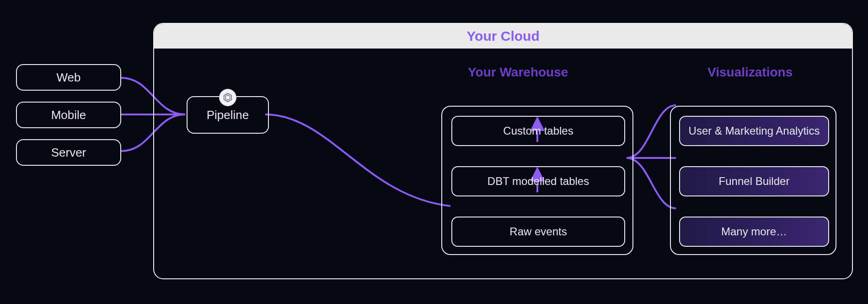 Image resolution: width=868 pixels, height=304 pixels. What do you see at coordinates (537, 180) in the screenshot?
I see `warehouse-container: Custom tables DBT modelled tables Raw ev…` at bounding box center [537, 180].